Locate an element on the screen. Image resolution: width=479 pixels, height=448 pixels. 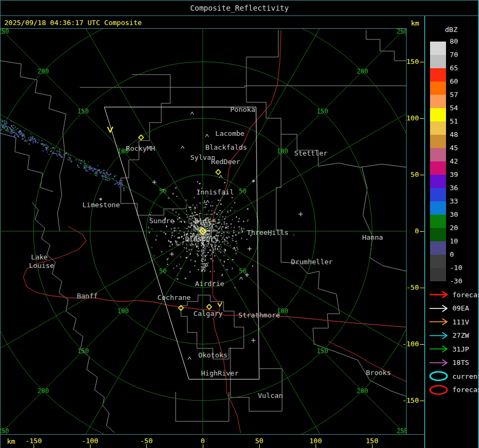
colorbar-label: 54 is located at coordinates (460, 108).